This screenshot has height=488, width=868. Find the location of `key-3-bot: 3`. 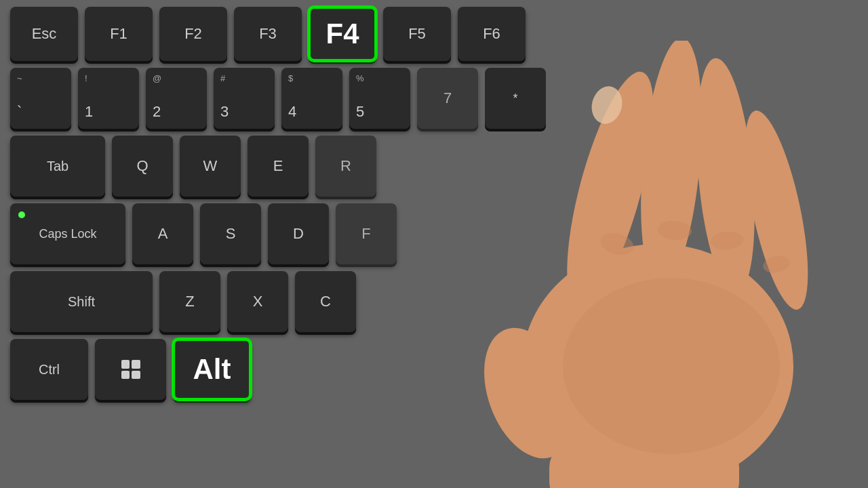

key-3-bot: 3 is located at coordinates (224, 112).